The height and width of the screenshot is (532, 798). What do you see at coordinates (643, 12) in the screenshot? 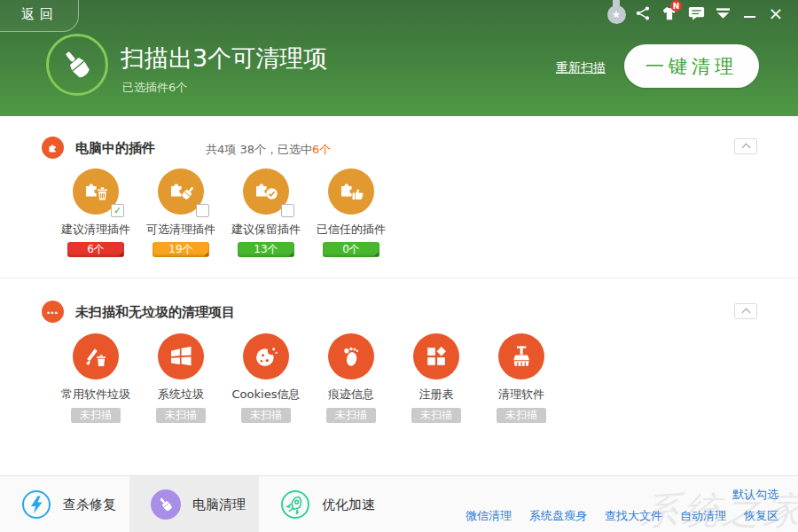
I see `share-icon` at bounding box center [643, 12].